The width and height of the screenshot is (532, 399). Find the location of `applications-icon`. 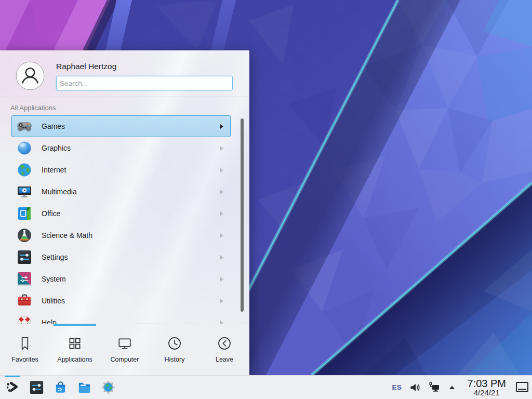

applications-icon is located at coordinates (75, 343).